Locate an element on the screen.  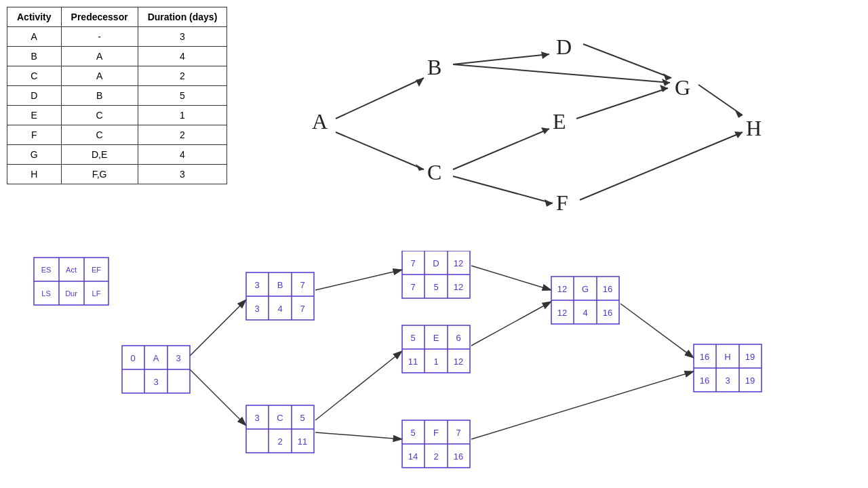
svg-text: EF is located at coordinates (96, 270).